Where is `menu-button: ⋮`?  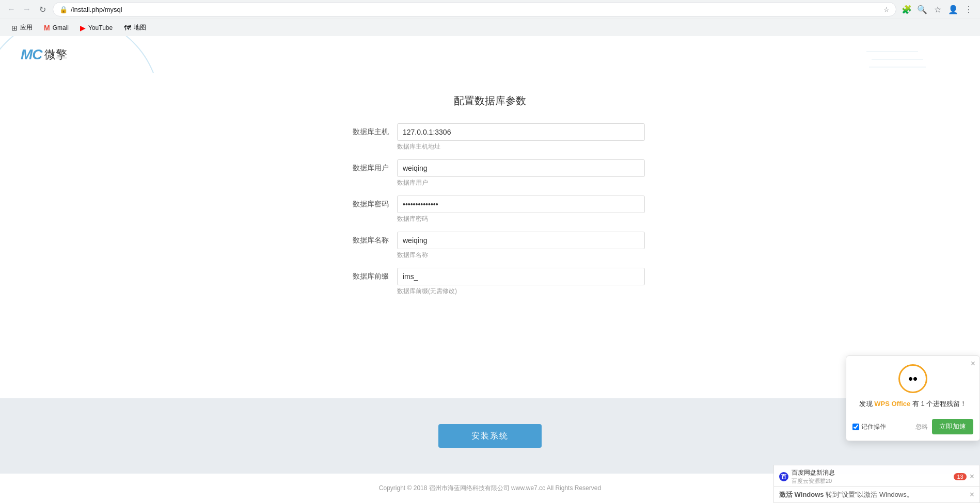 menu-button: ⋮ is located at coordinates (969, 9).